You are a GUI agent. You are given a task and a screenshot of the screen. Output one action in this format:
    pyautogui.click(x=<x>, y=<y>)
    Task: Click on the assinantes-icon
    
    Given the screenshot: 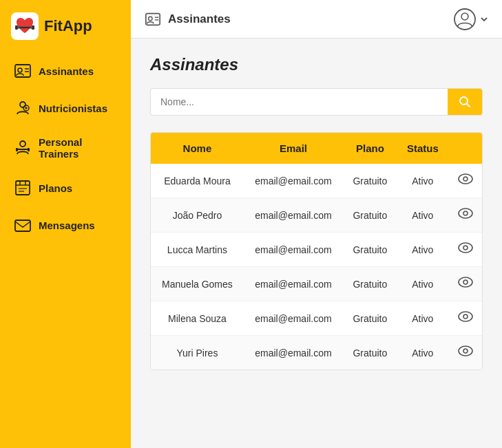 What is the action you would take?
    pyautogui.click(x=23, y=71)
    